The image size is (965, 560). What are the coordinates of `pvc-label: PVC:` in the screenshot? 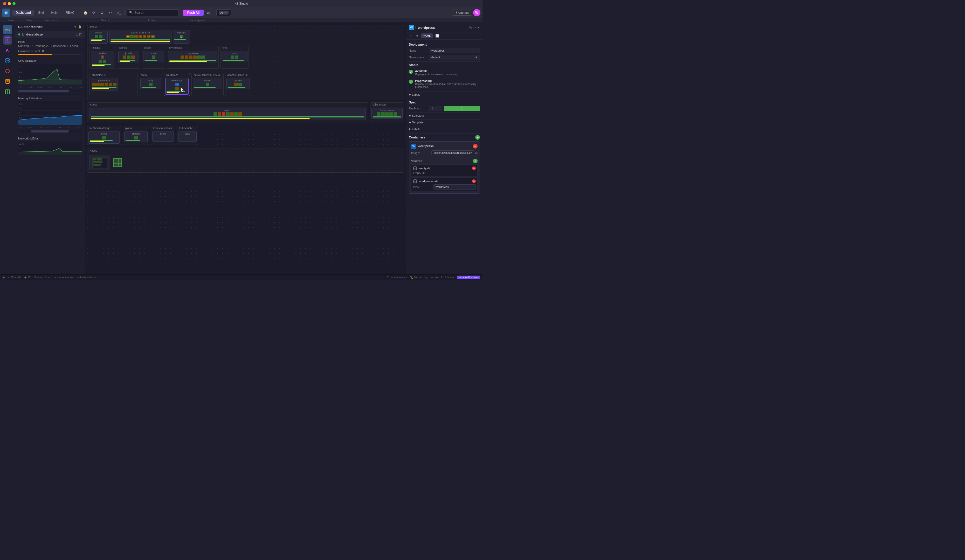 It's located at (422, 187).